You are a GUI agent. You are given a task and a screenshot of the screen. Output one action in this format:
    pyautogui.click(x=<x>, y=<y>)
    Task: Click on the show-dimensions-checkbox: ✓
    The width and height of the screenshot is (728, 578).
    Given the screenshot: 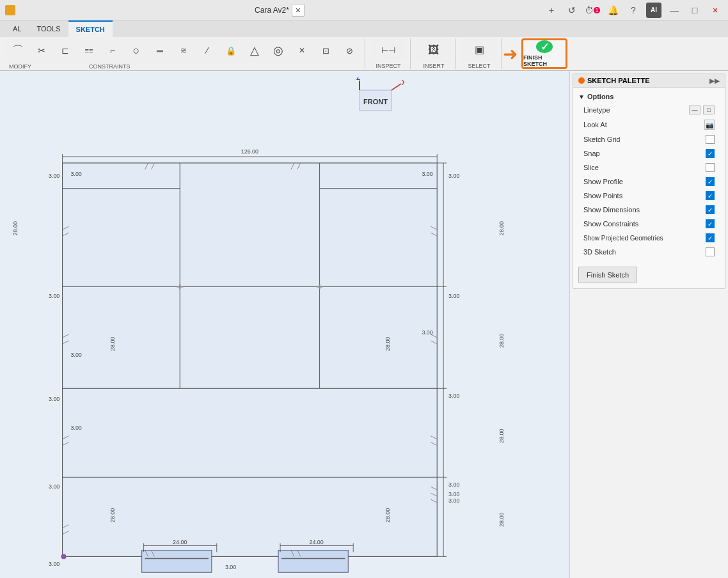 What is the action you would take?
    pyautogui.click(x=710, y=210)
    